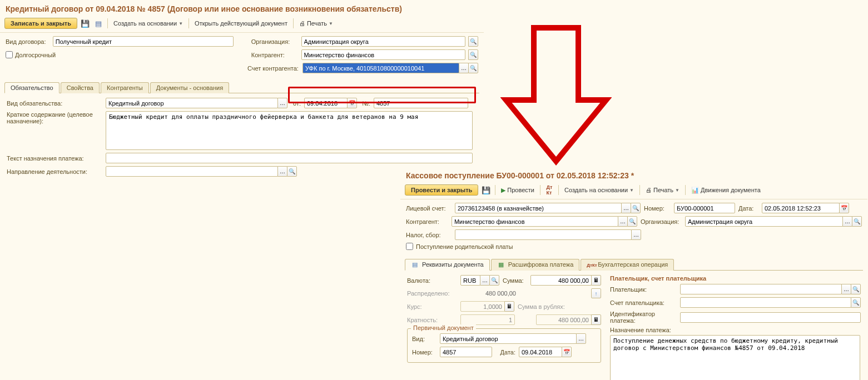  I want to click on cp-account-input, so click(381, 68).